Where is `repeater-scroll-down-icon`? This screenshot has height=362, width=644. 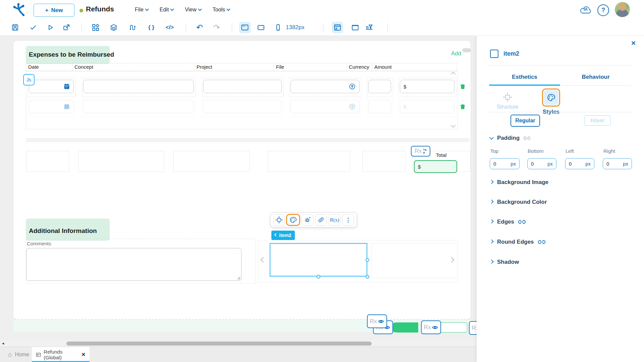 repeater-scroll-down-icon is located at coordinates (453, 125).